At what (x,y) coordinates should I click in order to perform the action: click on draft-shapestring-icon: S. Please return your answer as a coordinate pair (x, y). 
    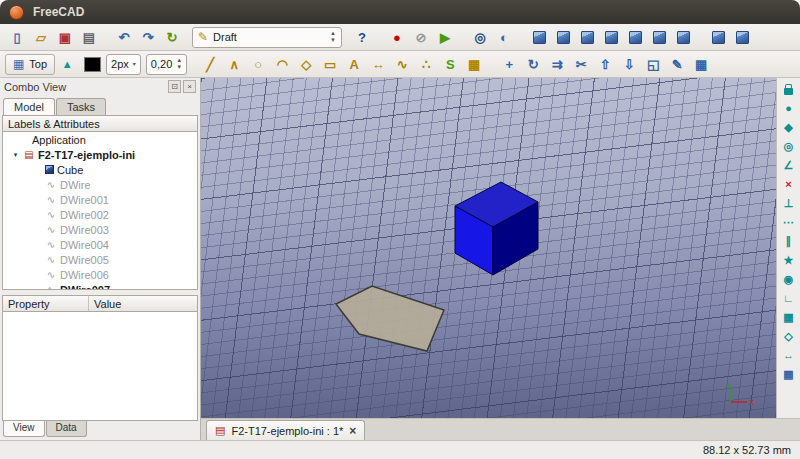
    Looking at the image, I should click on (450, 64).